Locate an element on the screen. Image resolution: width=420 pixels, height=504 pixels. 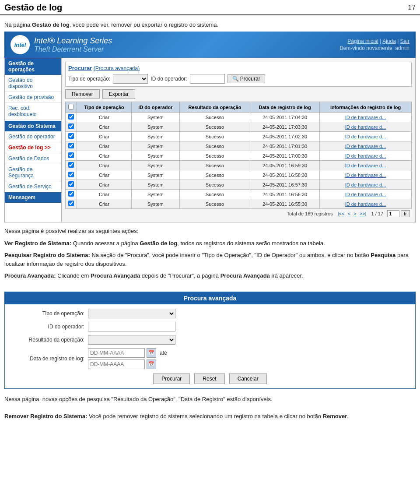
sidebar-item-service: Gestão de Serviço is located at coordinates (33, 187).